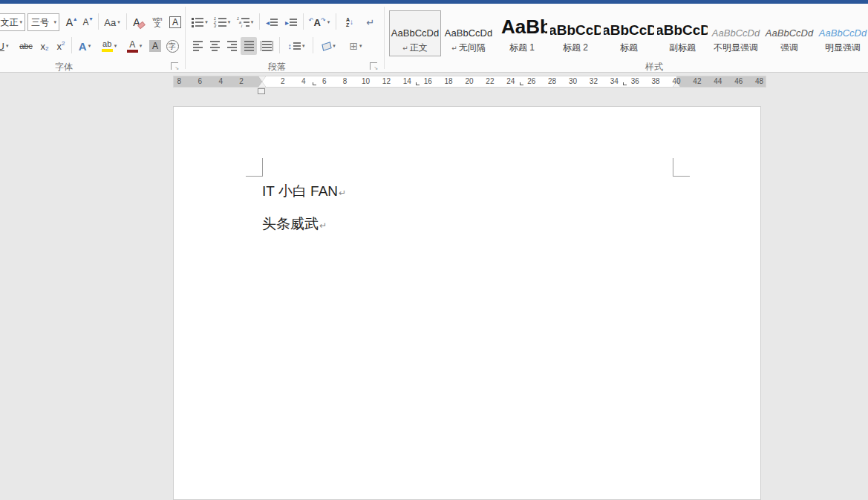 The image size is (868, 500). I want to click on ruler-number: 6, so click(324, 82).